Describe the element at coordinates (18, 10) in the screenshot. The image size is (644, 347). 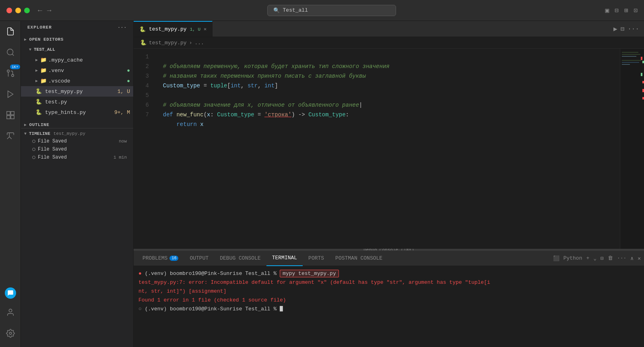
I see `minimize-button` at that location.